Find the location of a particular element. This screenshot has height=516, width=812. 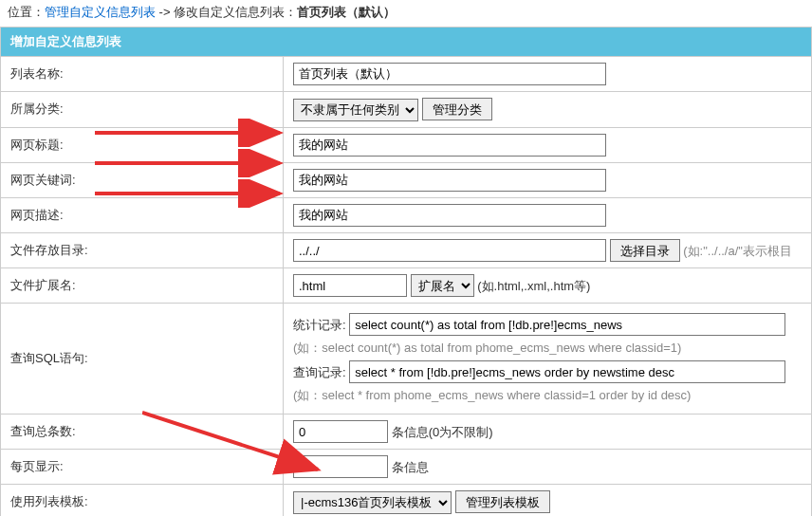

label-sql: 查询SQL语句: is located at coordinates (142, 359).